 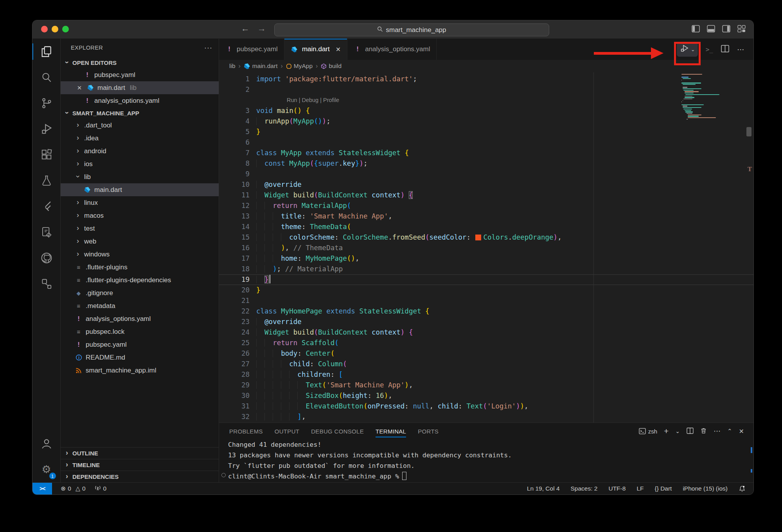 What do you see at coordinates (486, 184) in the screenshot?
I see `code-line: 10 @override` at bounding box center [486, 184].